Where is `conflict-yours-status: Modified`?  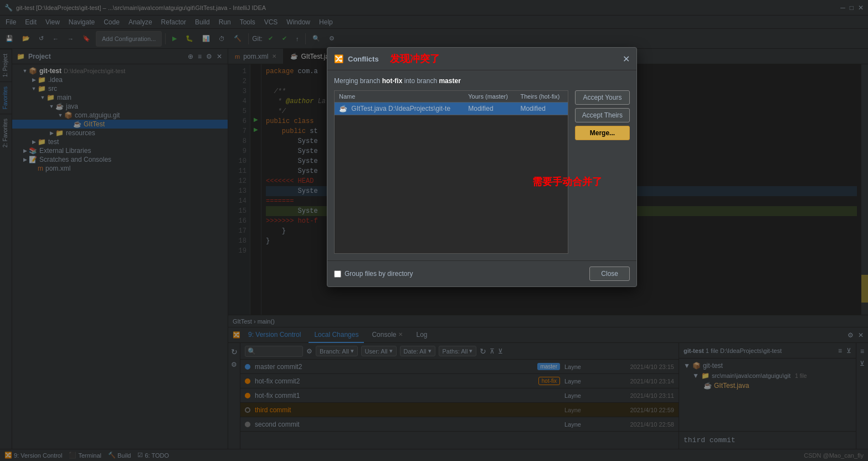
conflict-yours-status: Modified is located at coordinates (490, 109).